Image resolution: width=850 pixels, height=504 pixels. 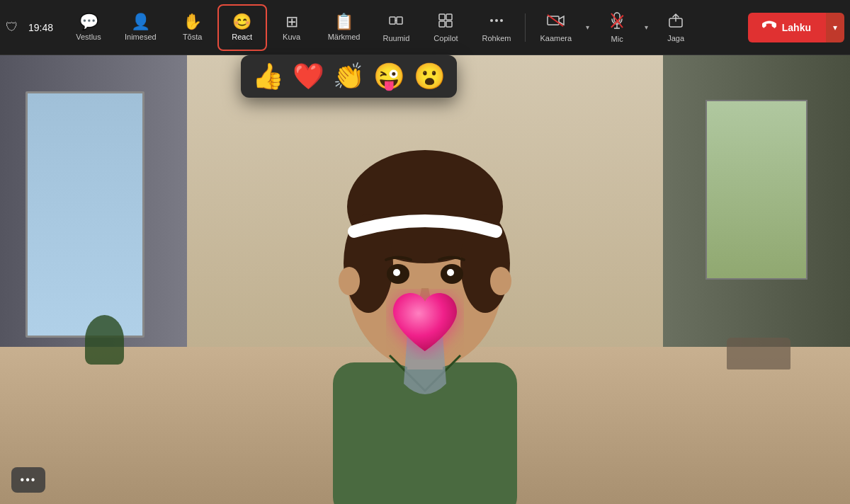 I want to click on camera-group: Kaamera ▾, so click(x=560, y=28).